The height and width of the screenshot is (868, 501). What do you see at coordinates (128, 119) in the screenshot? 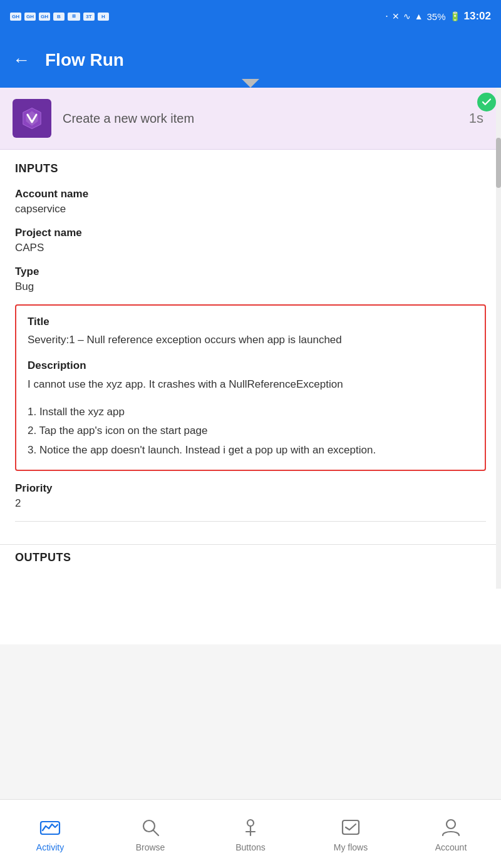
I see `work-item-label: Create a new work item` at bounding box center [128, 119].